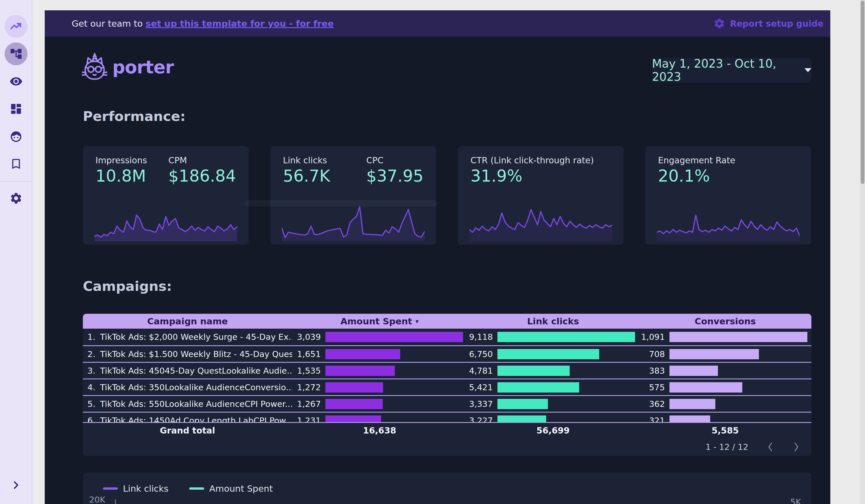 The image size is (865, 504). What do you see at coordinates (395, 161) in the screenshot?
I see `kpi-label: CPC` at bounding box center [395, 161].